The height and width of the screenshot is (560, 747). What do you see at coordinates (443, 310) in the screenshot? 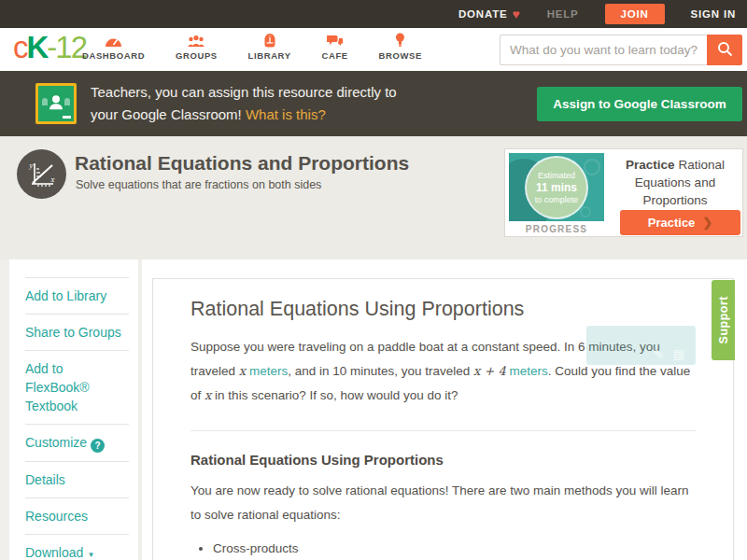
I see `article-title: Rational Equations Using Proportions` at bounding box center [443, 310].